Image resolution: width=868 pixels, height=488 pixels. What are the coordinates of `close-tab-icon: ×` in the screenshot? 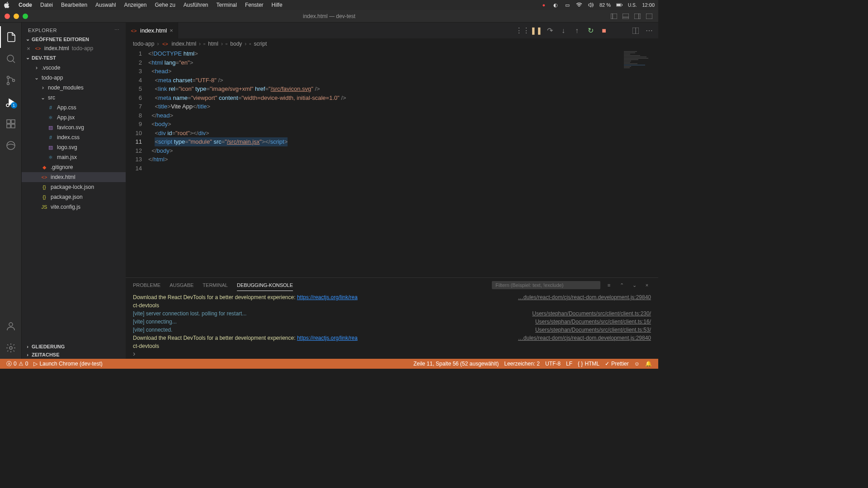 It's located at (171, 31).